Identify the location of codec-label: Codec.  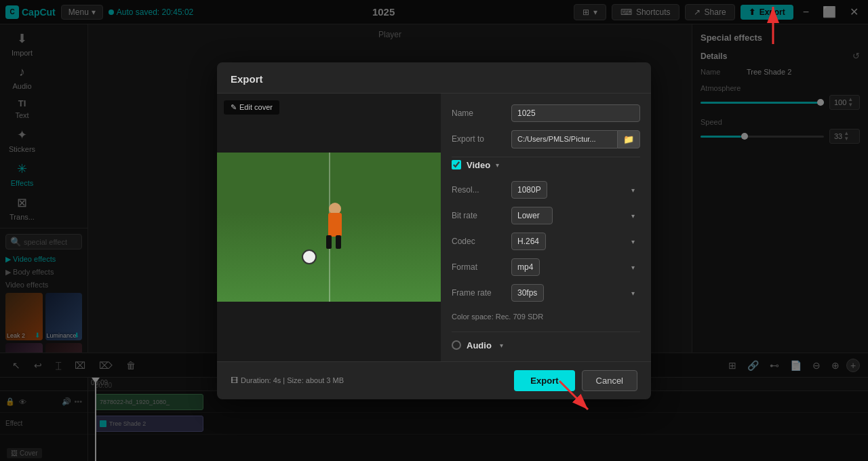
(479, 241).